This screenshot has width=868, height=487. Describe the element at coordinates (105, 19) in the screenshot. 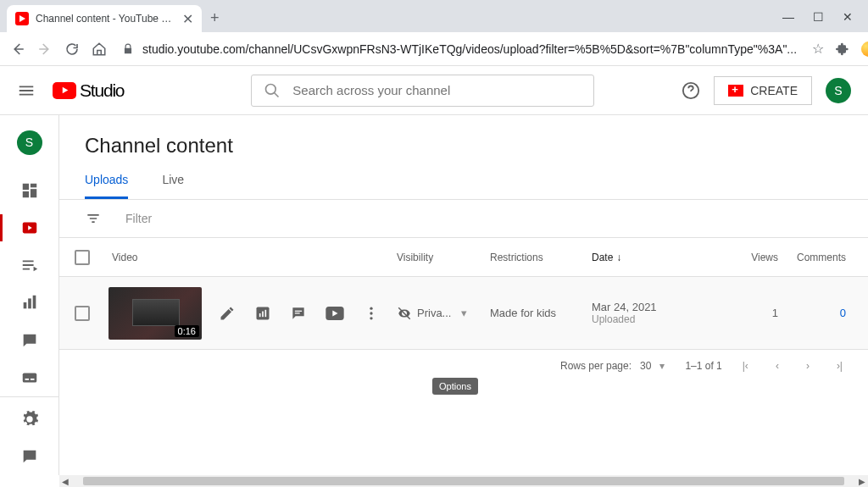

I see `tab-title: Channel content - YouTube Studio` at that location.